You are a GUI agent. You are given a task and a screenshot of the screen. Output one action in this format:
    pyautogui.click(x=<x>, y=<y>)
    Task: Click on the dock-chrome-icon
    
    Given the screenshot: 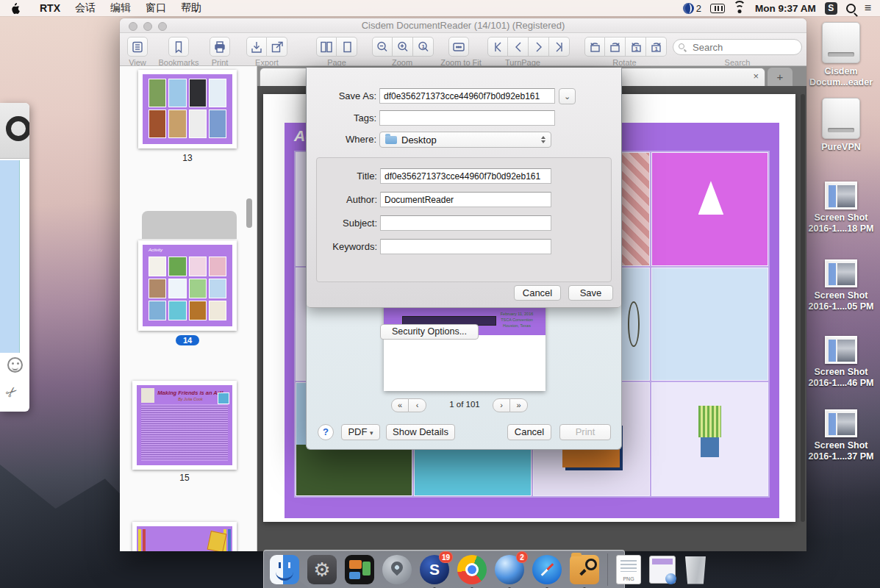 What is the action you would take?
    pyautogui.click(x=472, y=570)
    